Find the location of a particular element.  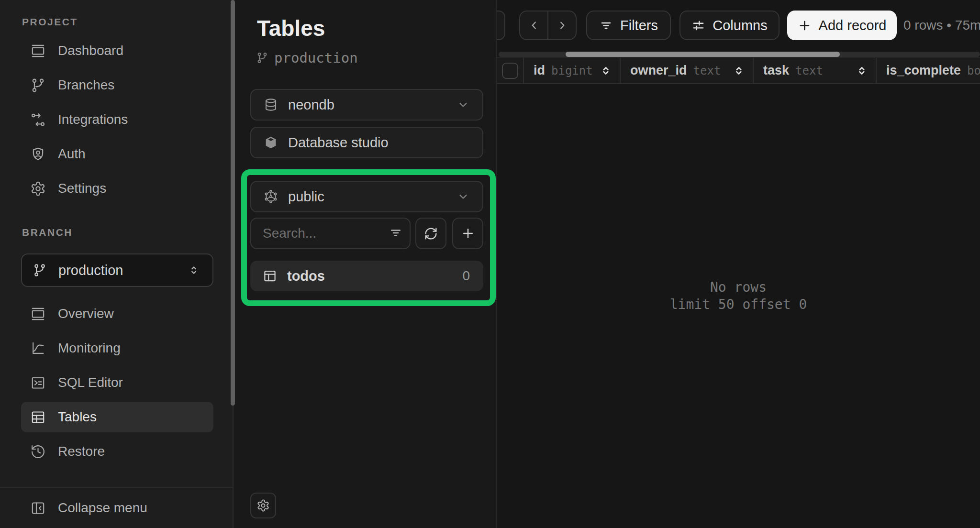

schema-selector: public is located at coordinates (367, 197).